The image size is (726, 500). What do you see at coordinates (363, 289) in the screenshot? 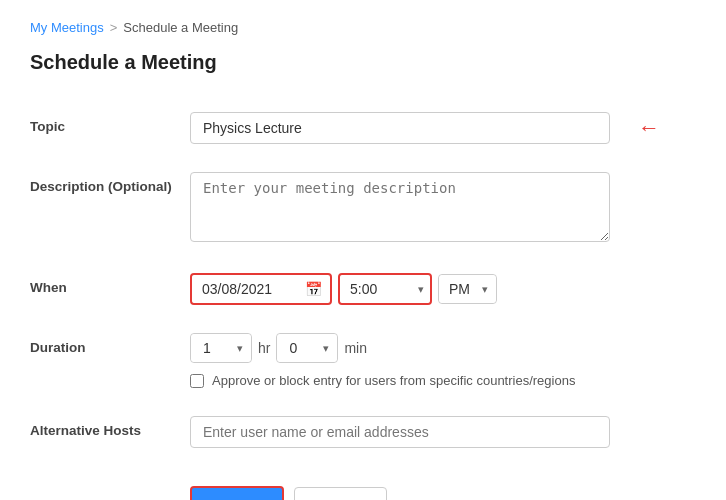
I see `when-row: When 📅 5:00 5:30 6:00` at bounding box center [363, 289].